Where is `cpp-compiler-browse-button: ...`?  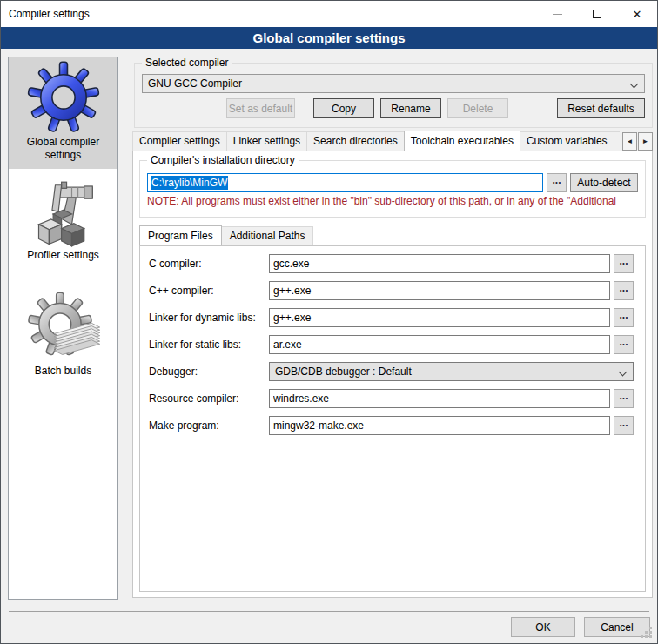 cpp-compiler-browse-button: ... is located at coordinates (623, 291).